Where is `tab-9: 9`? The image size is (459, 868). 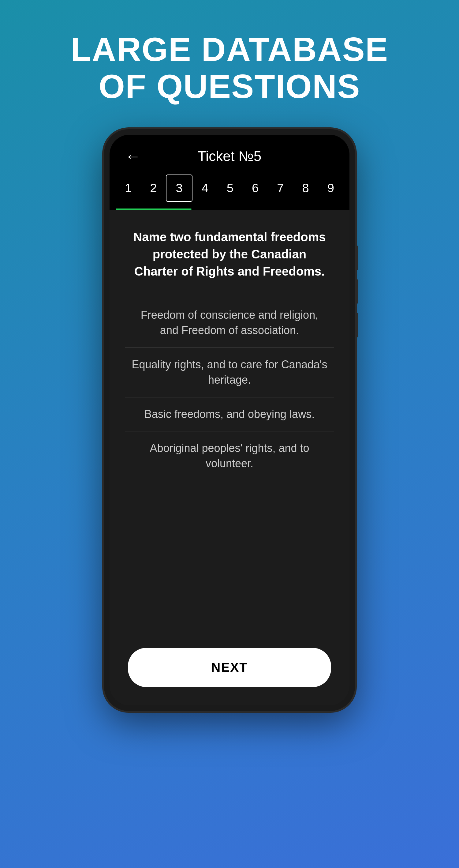
tab-9: 9 is located at coordinates (331, 188).